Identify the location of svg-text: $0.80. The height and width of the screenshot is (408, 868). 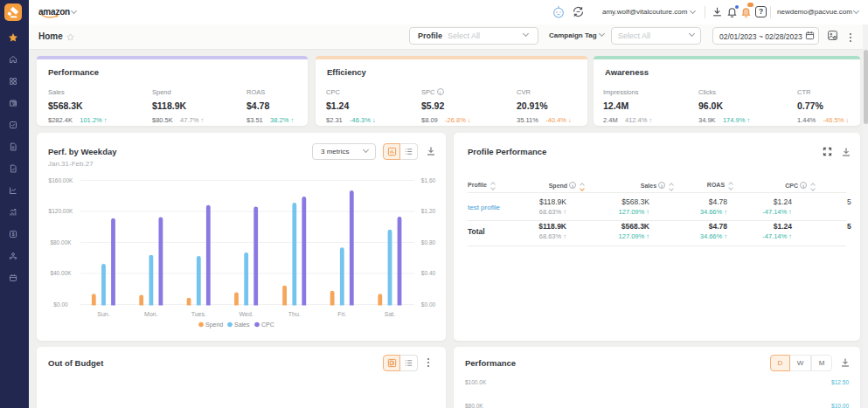
(428, 243).